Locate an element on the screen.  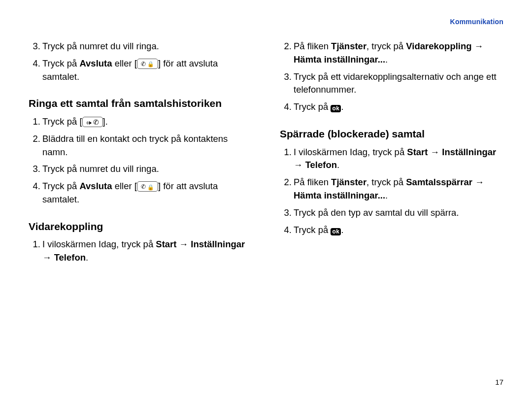
step-text: Tryck på den typ av samtal du vill spärr… is located at coordinates (399, 213).